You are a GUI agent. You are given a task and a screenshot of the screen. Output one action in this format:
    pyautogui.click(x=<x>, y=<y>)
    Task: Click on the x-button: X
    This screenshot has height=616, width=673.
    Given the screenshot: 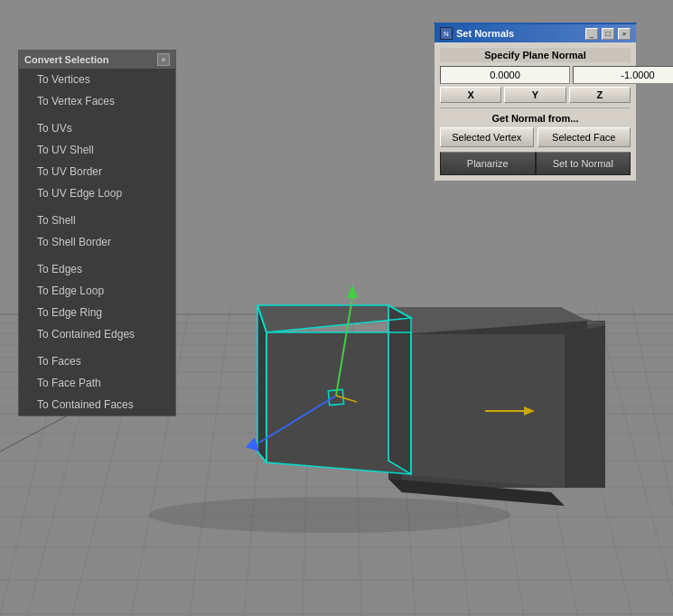 What is the action you would take?
    pyautogui.click(x=471, y=95)
    